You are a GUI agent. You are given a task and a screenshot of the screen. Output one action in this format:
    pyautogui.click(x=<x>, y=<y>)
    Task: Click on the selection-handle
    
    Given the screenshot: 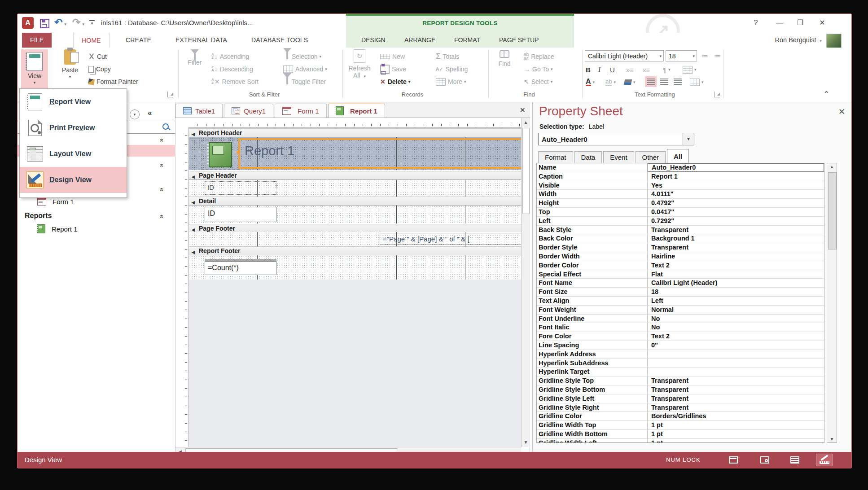 What is the action you would take?
    pyautogui.click(x=238, y=153)
    